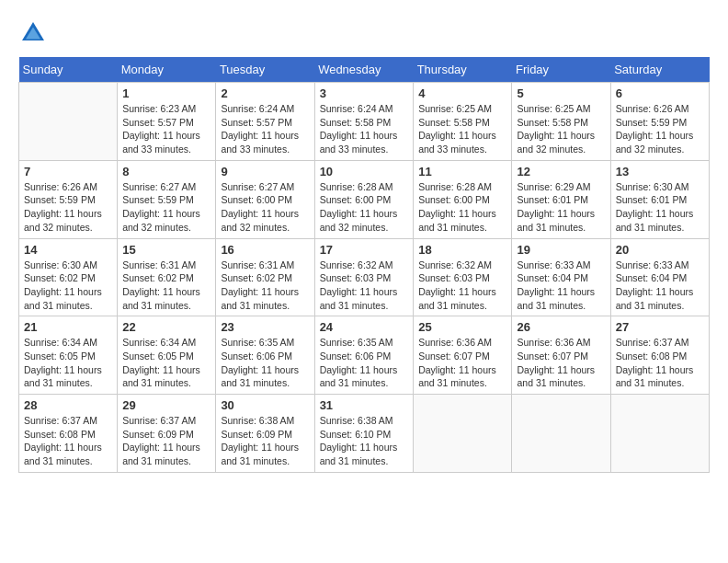  What do you see at coordinates (68, 434) in the screenshot?
I see `day-cell: 28Sunrise: 6:37 AMSunset: 6:08 PMDayligh…` at bounding box center [68, 434].